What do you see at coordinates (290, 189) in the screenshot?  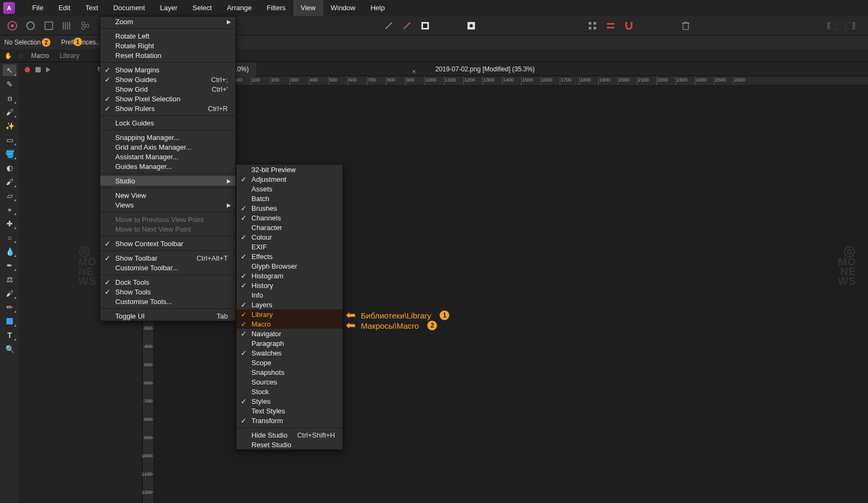 I see `studio-menu-assets: Assets` at bounding box center [290, 189].